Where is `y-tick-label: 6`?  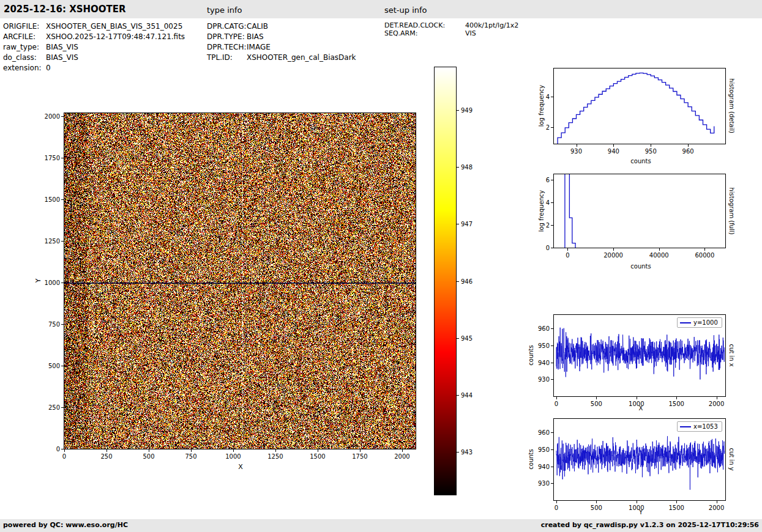 y-tick-label: 6 is located at coordinates (548, 180).